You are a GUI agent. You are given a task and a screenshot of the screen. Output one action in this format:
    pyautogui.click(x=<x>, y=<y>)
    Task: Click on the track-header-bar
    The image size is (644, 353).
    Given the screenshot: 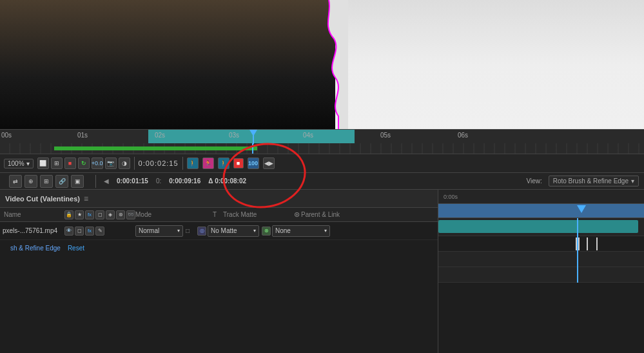 What is the action you would take?
    pyautogui.click(x=542, y=211)
    